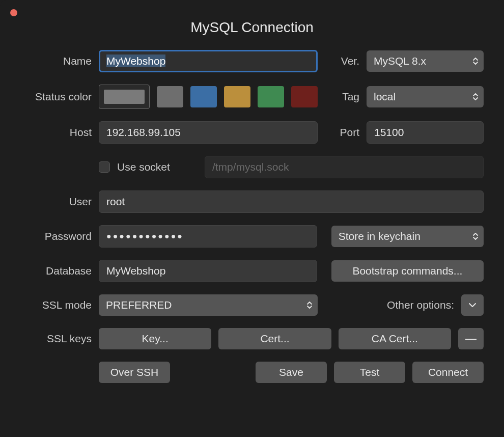 The width and height of the screenshot is (504, 437). Describe the element at coordinates (208, 61) in the screenshot. I see `name-input: MyWebshop` at that location.